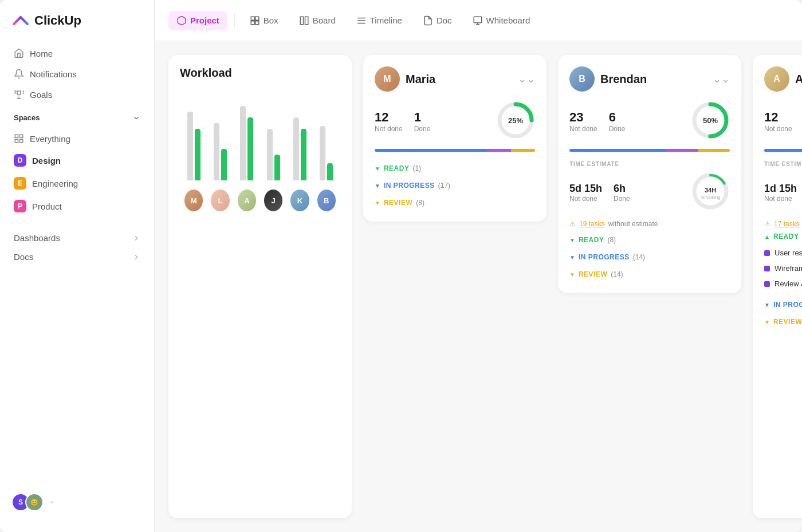 This screenshot has width=802, height=532. What do you see at coordinates (585, 189) in the screenshot?
I see `brendan-time-not-done-val: 5d 15h` at bounding box center [585, 189].